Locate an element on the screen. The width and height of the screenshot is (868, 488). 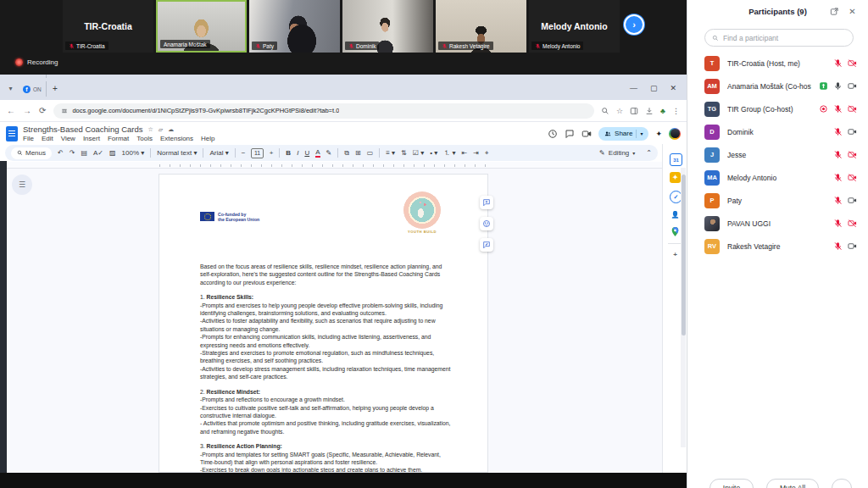
site-info-icon is located at coordinates (64, 111).